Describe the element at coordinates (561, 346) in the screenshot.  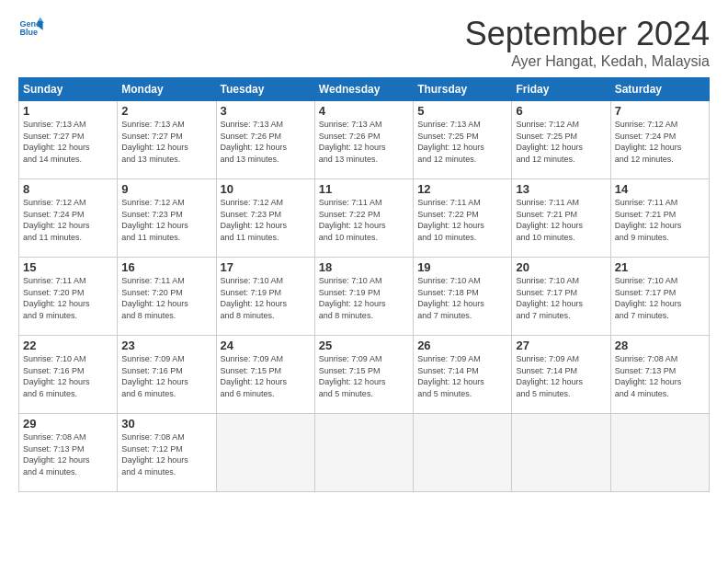
I see `day-number: 27` at that location.